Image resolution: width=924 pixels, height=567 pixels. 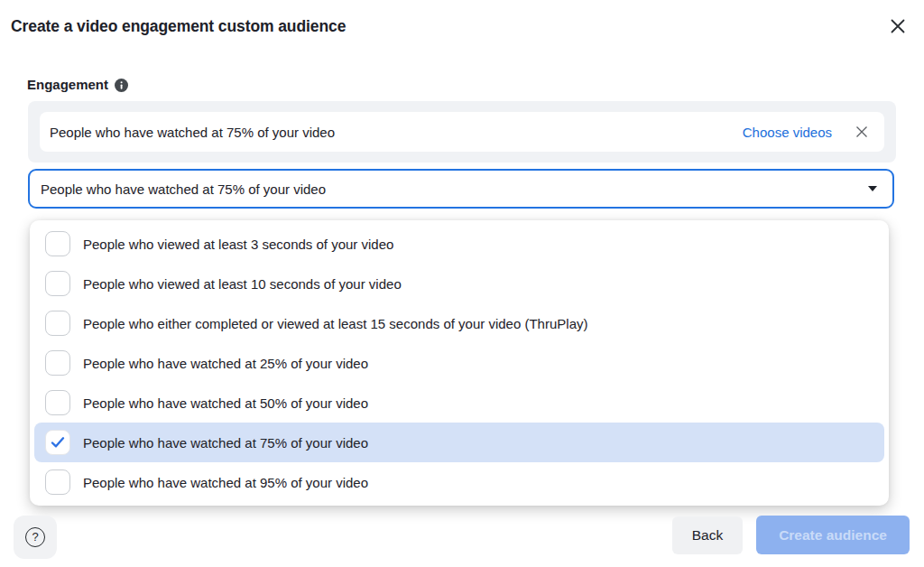 What do you see at coordinates (35, 537) in the screenshot?
I see `question-mark-icon: ?` at bounding box center [35, 537].